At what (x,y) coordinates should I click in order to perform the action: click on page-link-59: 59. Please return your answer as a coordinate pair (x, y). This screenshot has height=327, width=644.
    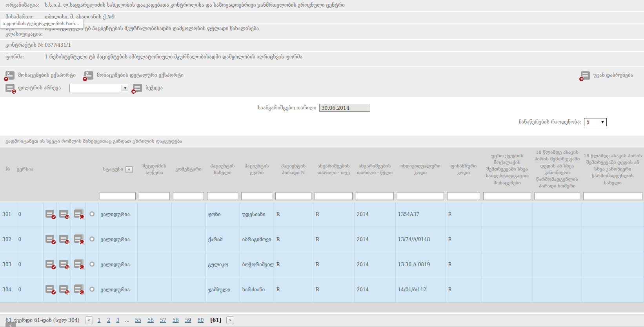
    Looking at the image, I should click on (188, 320).